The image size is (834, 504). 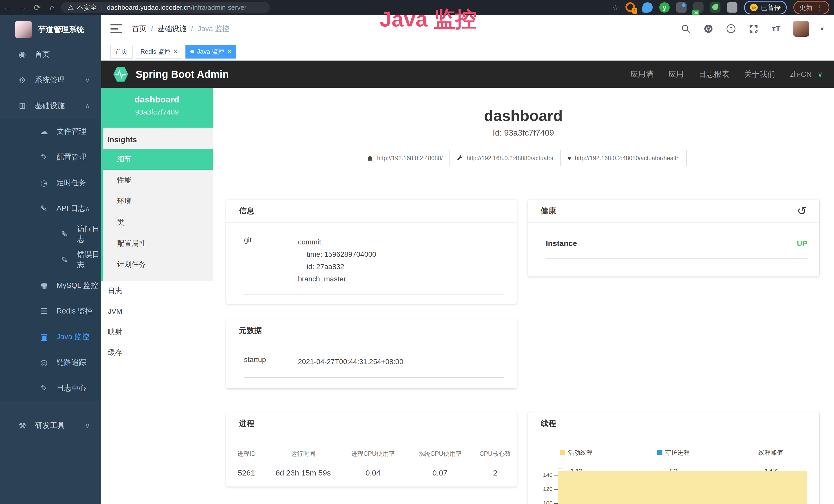 What do you see at coordinates (631, 7) in the screenshot?
I see `extension-orange-icon: 1` at bounding box center [631, 7].